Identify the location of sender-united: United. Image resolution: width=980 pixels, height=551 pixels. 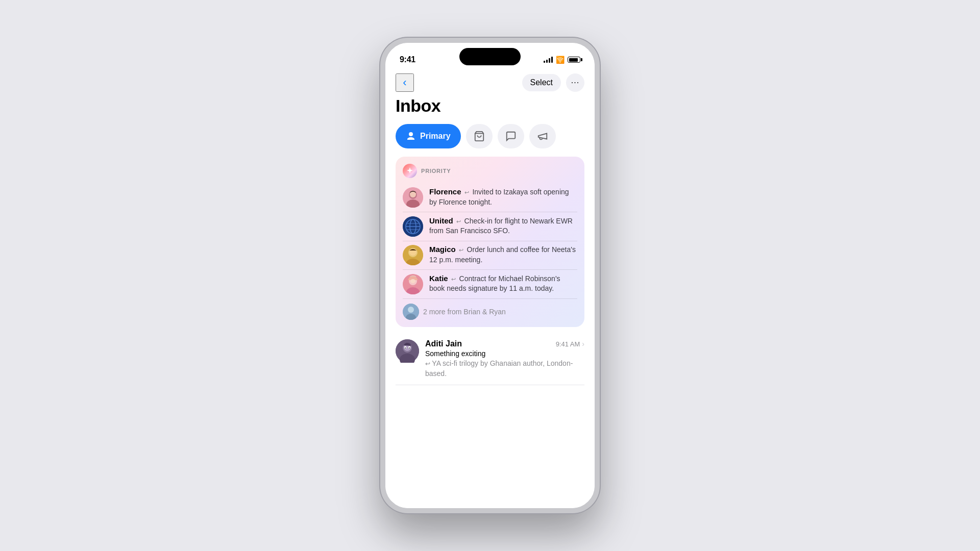
(441, 220).